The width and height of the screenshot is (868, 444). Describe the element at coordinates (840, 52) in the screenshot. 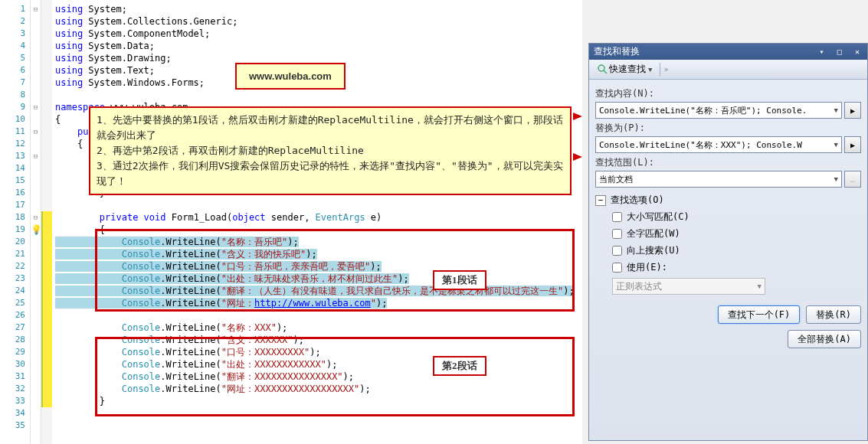

I see `maximize-icon: □` at that location.